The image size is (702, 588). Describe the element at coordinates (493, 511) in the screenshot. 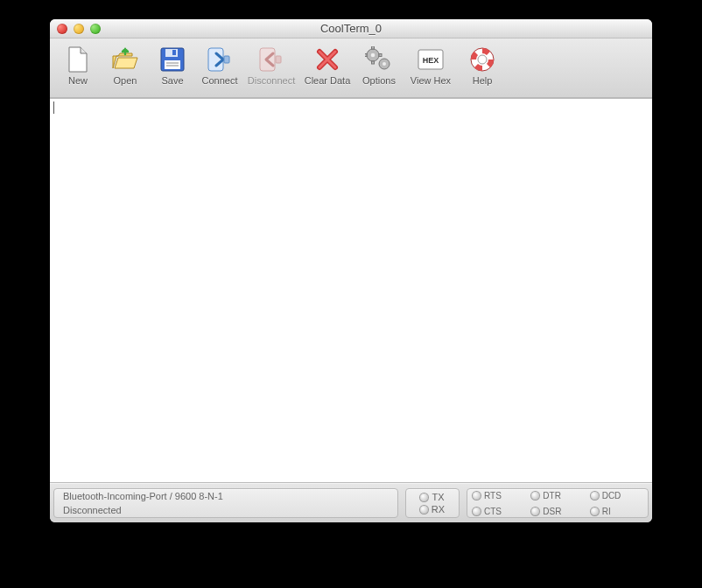

I see `cts-label: CTS` at that location.